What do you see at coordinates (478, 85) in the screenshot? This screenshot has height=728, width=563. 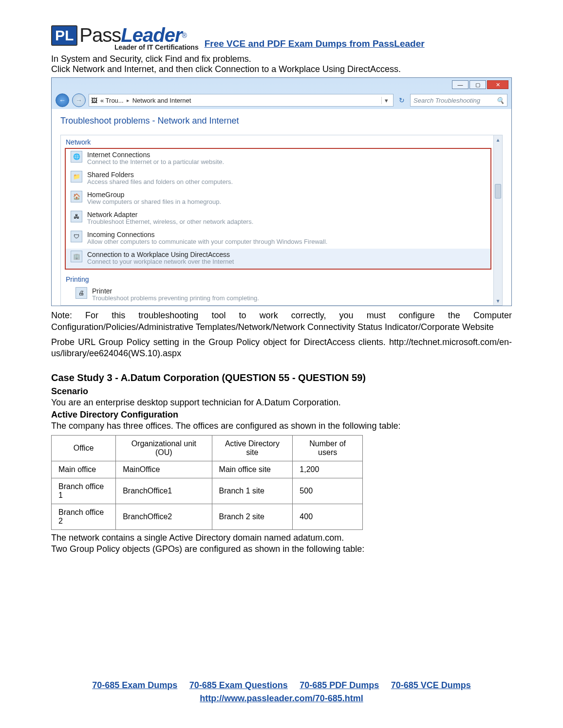 I see `maximize-button: ▢` at bounding box center [478, 85].